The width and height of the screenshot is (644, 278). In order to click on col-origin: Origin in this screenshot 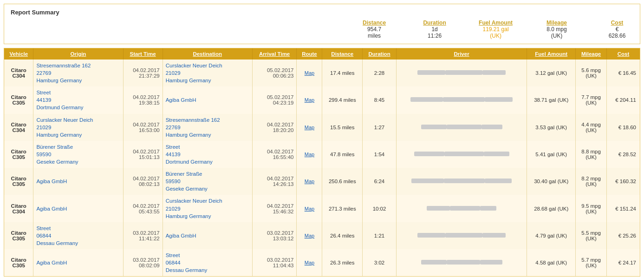, I will do `click(78, 54)`.